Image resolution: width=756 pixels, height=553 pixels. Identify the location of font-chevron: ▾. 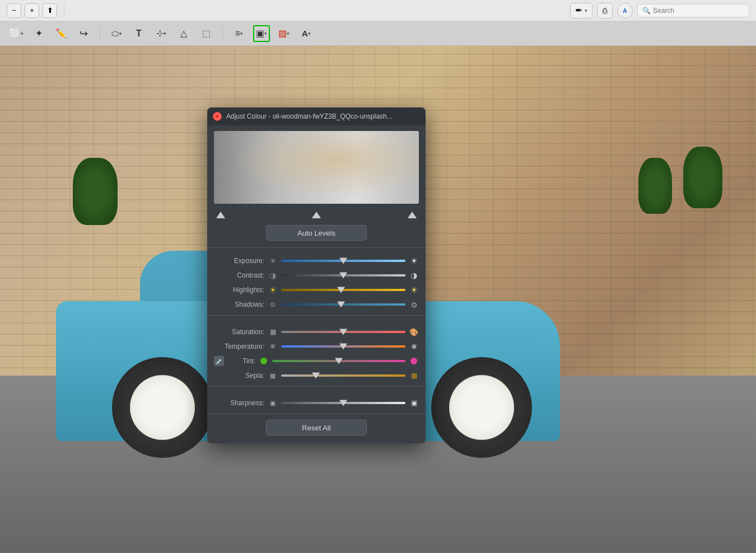
(309, 34).